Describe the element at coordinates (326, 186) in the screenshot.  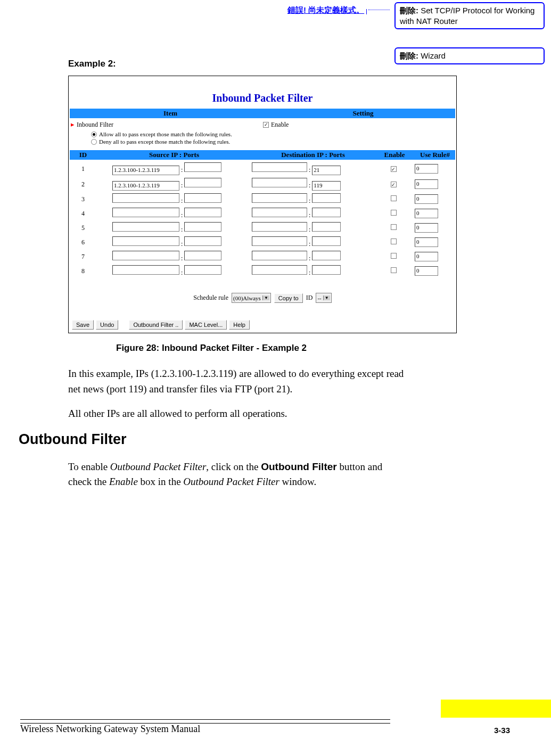
I see `dst-port-input: 119` at that location.